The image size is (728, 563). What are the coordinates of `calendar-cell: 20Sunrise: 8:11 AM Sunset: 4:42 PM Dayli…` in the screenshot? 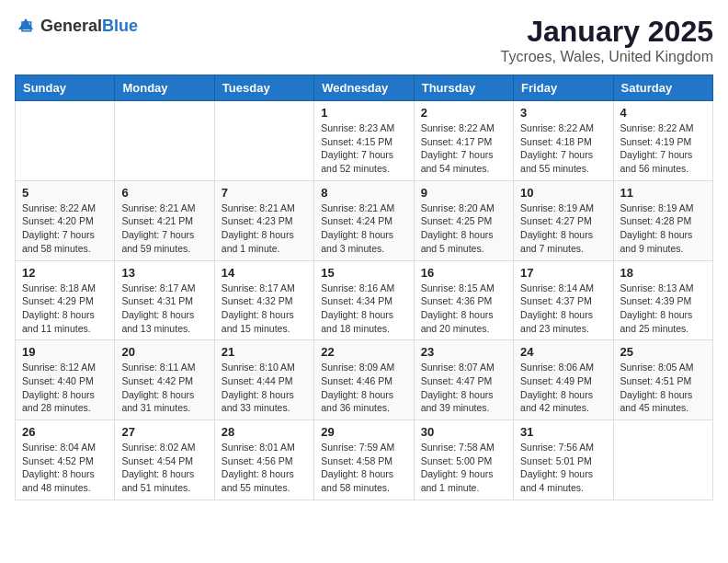 It's located at (165, 381).